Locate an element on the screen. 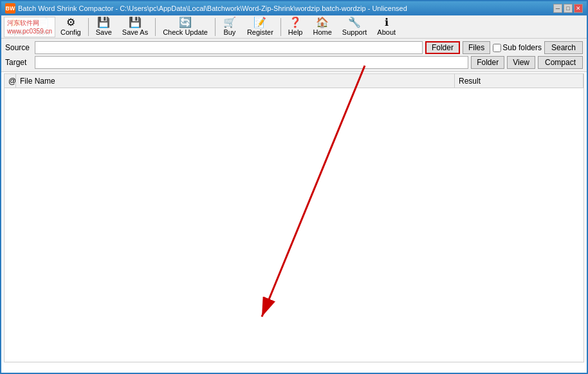 This screenshot has height=374, width=588. target-input is located at coordinates (252, 62).